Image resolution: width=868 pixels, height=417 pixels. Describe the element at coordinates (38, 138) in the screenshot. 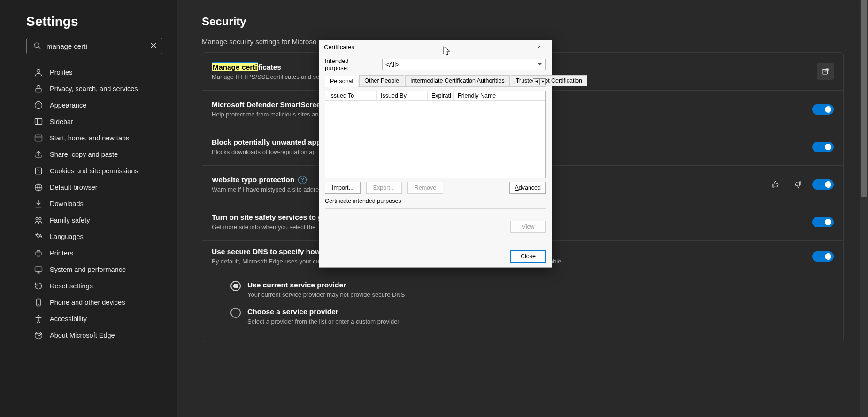

I see `window-icon` at that location.